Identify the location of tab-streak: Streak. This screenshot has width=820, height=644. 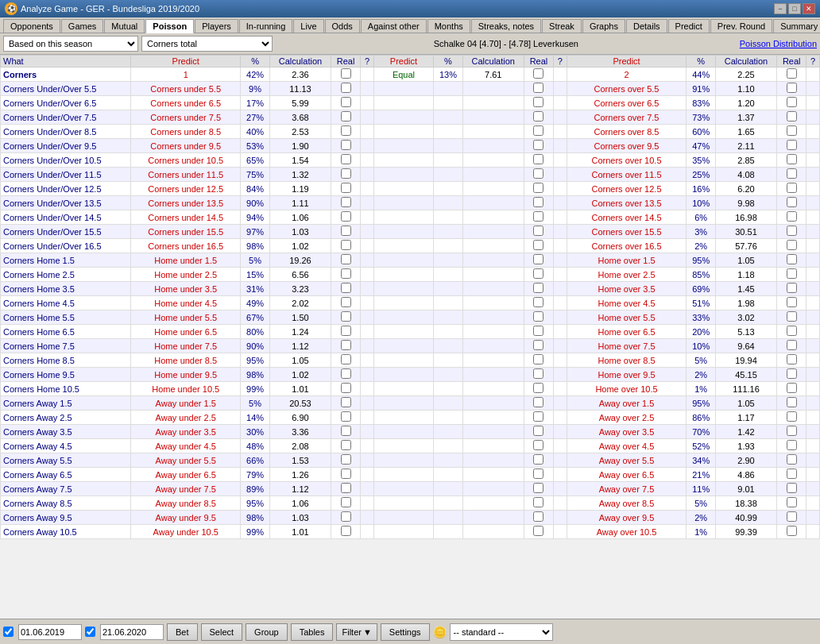
(562, 25).